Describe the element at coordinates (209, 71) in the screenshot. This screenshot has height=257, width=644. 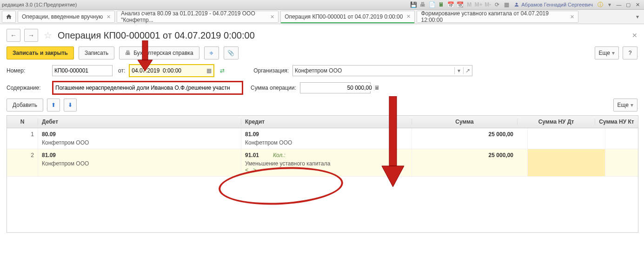
I see `calendar-icon: ▦` at that location.